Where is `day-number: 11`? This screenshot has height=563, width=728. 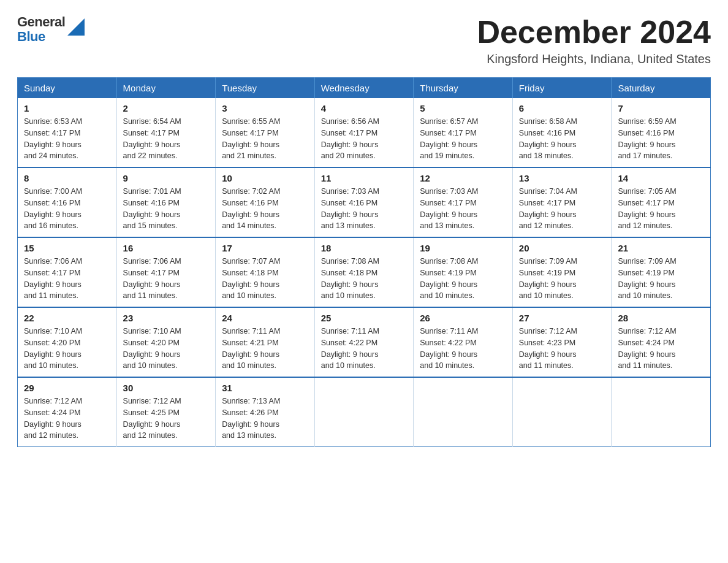 day-number: 11 is located at coordinates (364, 178).